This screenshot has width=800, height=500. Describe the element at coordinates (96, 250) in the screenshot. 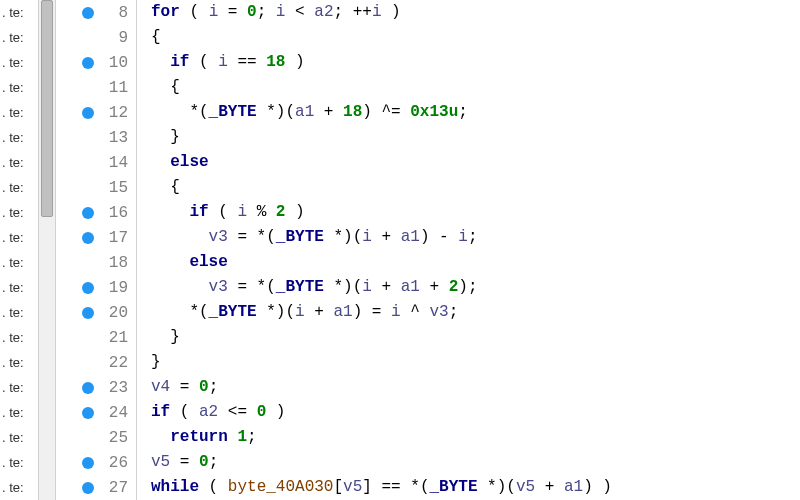

I see `line-gutter: 89101112131415161718192021222324252627` at that location.